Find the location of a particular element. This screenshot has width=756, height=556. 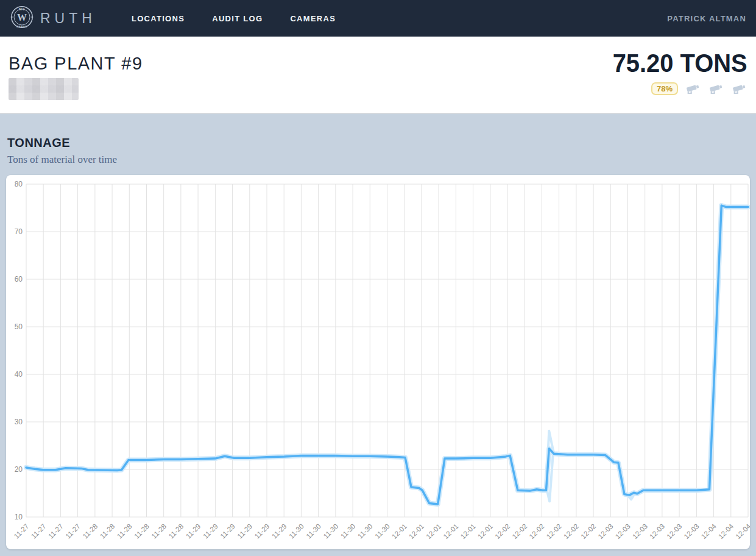

brand-logo-link: W BIG BRAND RUTH is located at coordinates (53, 18).